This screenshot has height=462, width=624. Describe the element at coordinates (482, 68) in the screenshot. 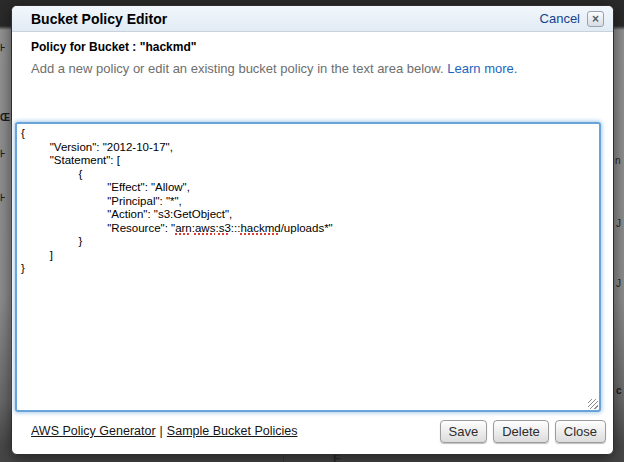

I see `learn-more-link: Learn more.` at that location.